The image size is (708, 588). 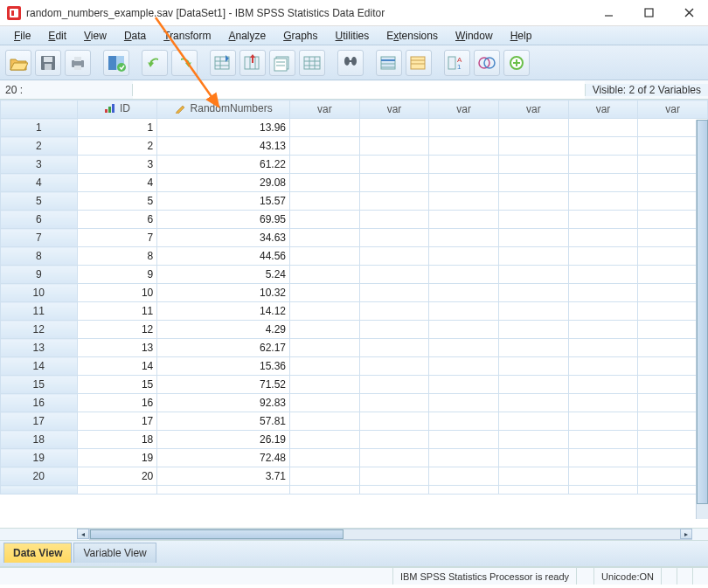 What do you see at coordinates (224, 110) in the screenshot?
I see `column-header-randomnumbers: RandomNumbers` at bounding box center [224, 110].